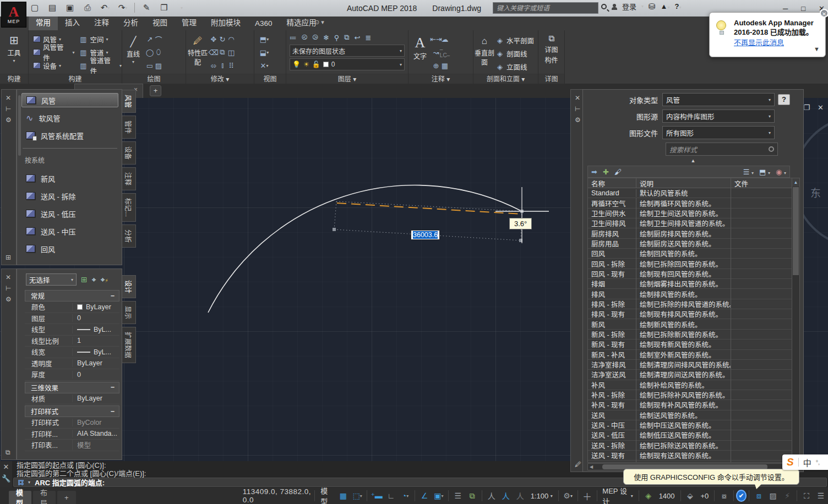  Describe the element at coordinates (72, 446) in the screenshot. I see `property-row: 打印表... 模型` at that location.